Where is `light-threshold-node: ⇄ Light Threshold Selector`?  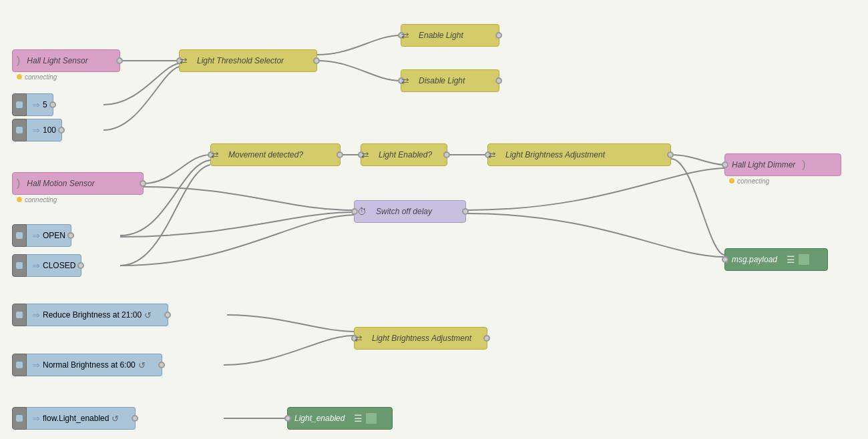
light-threshold-node: ⇄ Light Threshold Selector is located at coordinates (248, 61).